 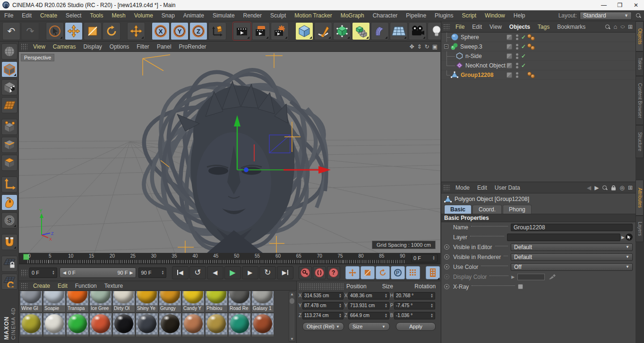 What do you see at coordinates (368, 273) in the screenshot?
I see `keyframe-scale-button` at bounding box center [368, 273].